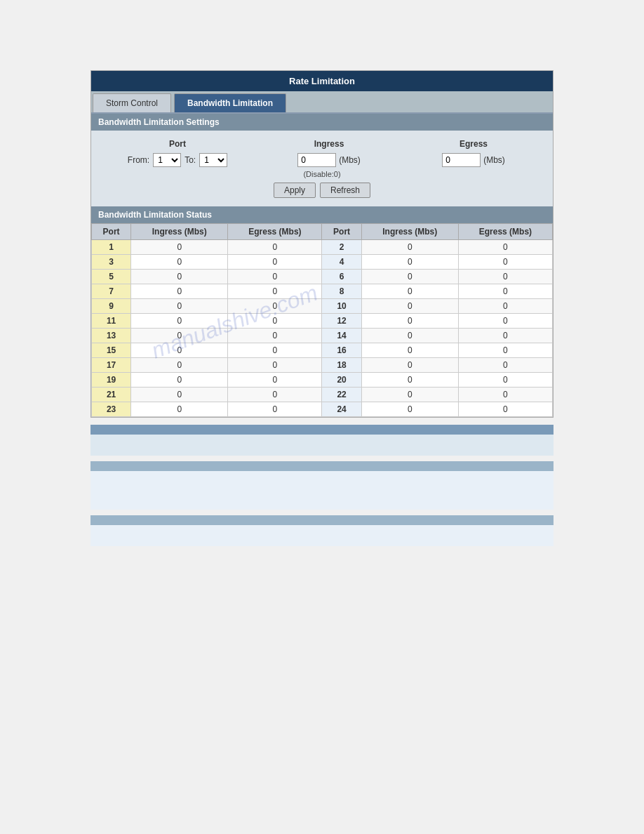  What do you see at coordinates (342, 277) in the screenshot?
I see `cell-port2: 6` at bounding box center [342, 277].